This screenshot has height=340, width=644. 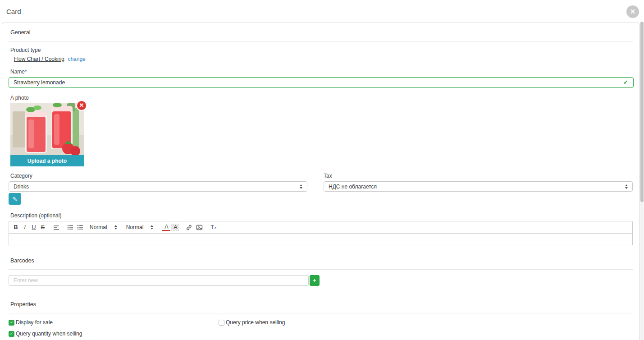 I want to click on insert-image-icon, so click(x=199, y=227).